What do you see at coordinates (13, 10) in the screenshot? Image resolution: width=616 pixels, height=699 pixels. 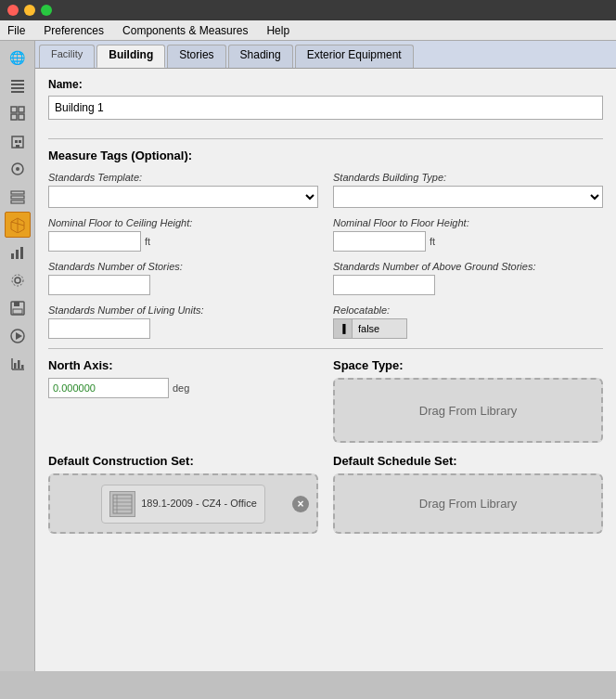 I see `close-button` at bounding box center [13, 10].